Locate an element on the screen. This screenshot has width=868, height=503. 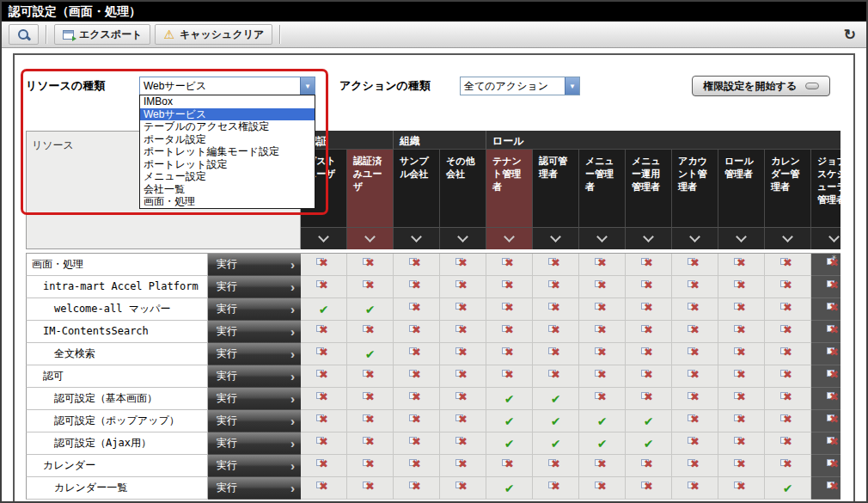
cache-clear-button: ⚠ キャッシュクリア is located at coordinates (213, 34).